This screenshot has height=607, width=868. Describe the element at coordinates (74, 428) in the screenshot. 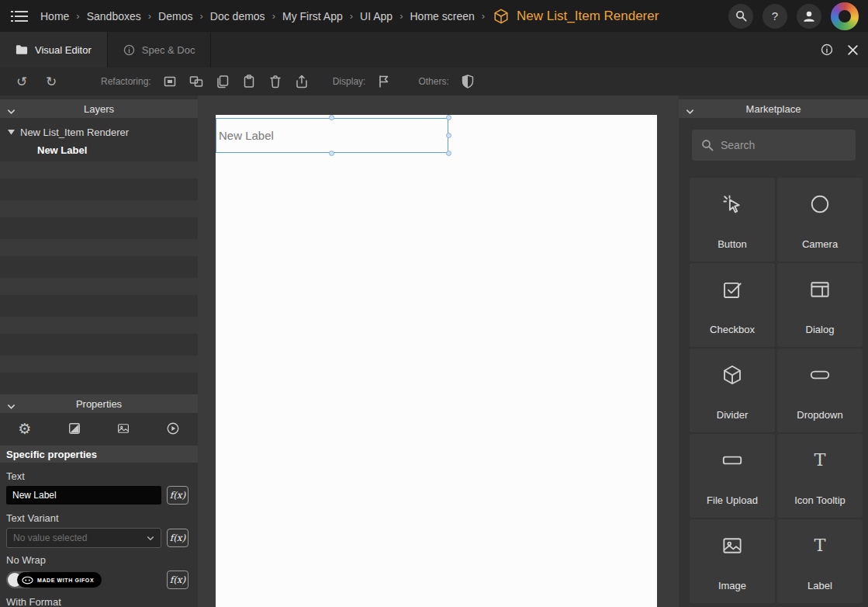

I see `style-contrast-icon` at that location.